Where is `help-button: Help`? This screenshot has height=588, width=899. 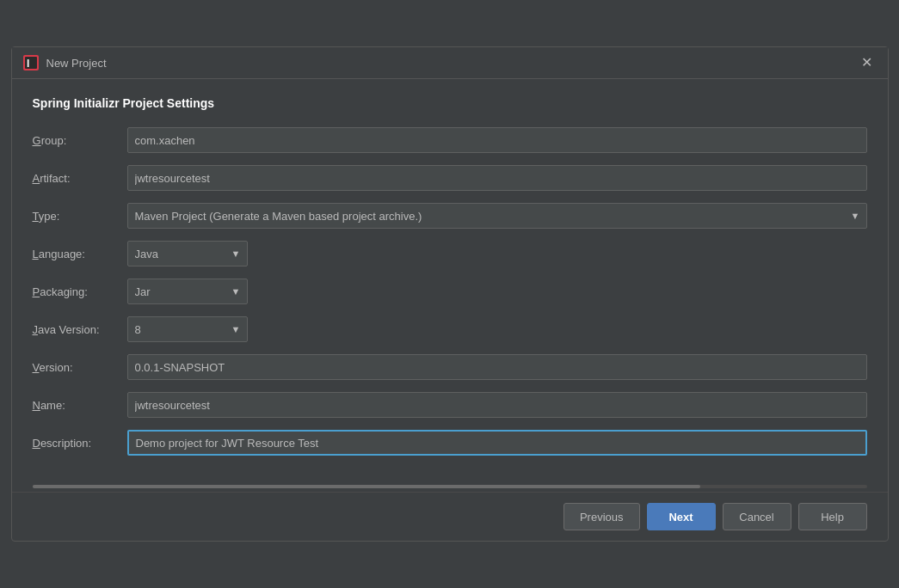 help-button: Help is located at coordinates (833, 517).